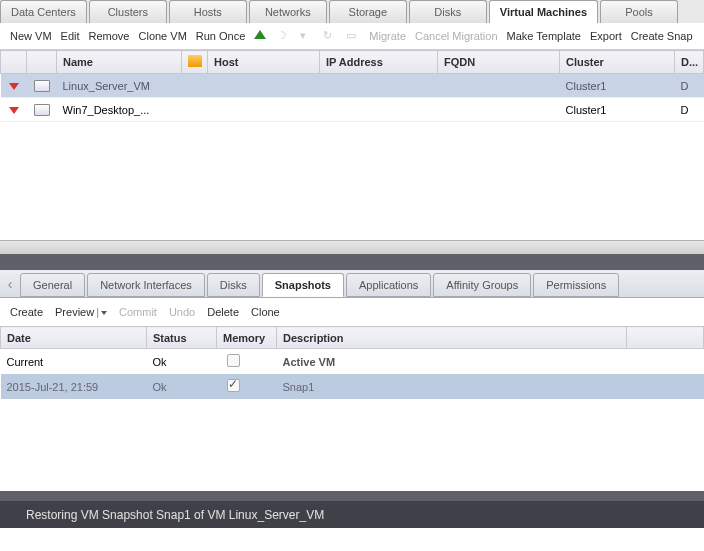  I want to click on snapshot-preview-button: Preview|, so click(81, 312).